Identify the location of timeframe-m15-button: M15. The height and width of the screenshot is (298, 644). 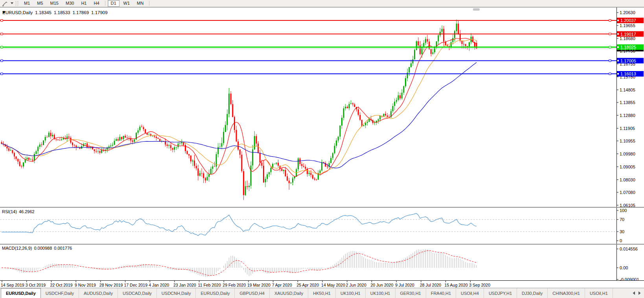
(54, 3).